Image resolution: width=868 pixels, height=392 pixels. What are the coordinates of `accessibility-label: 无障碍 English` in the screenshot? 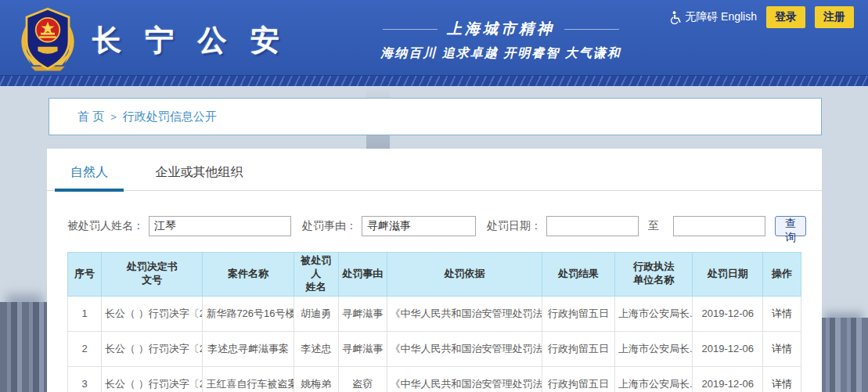 It's located at (721, 17).